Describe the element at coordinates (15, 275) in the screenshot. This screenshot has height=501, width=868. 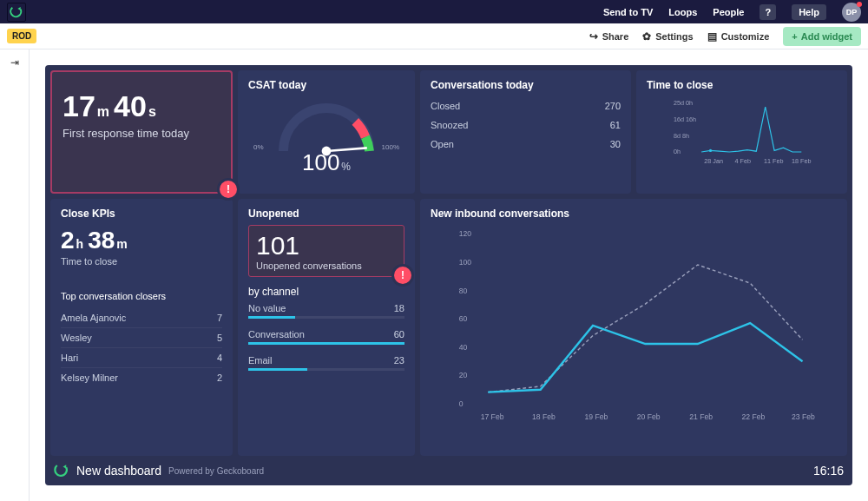
I see `left-rail: ⇥` at that location.